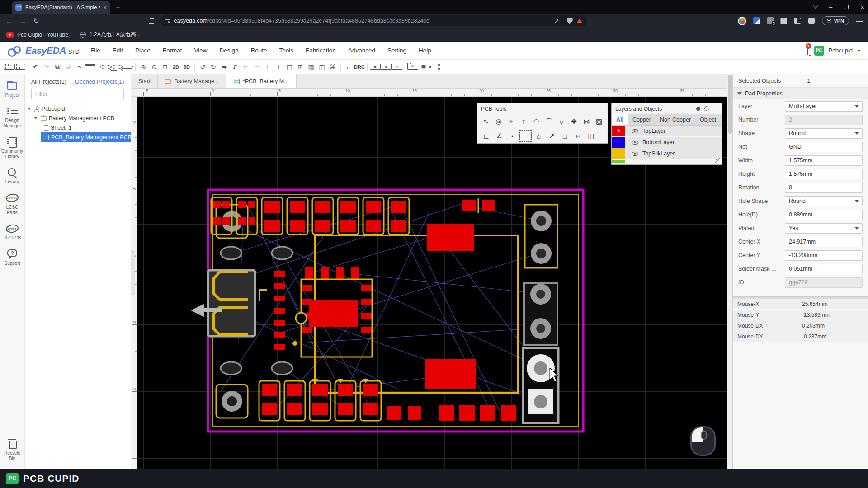 Image resolution: width=868 pixels, height=488 pixels. What do you see at coordinates (511, 122) in the screenshot?
I see `via-tool-icon: ⌖` at bounding box center [511, 122].